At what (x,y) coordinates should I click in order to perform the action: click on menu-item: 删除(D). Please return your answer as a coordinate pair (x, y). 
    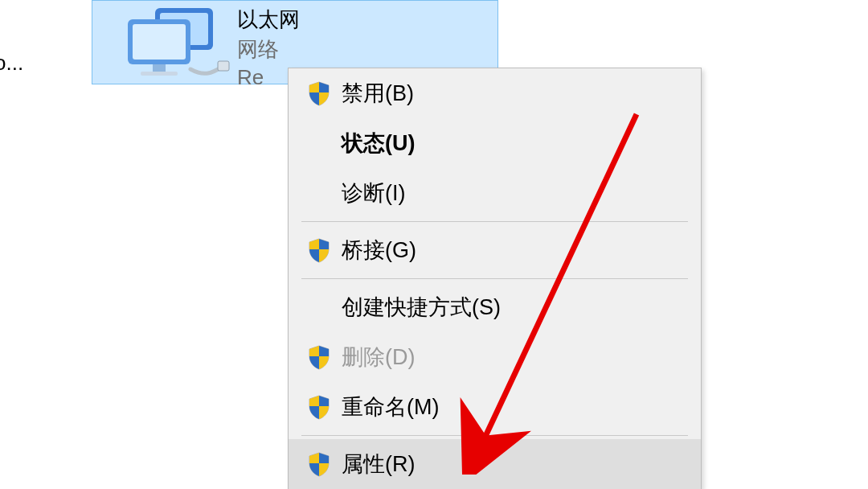
    Looking at the image, I should click on (495, 357).